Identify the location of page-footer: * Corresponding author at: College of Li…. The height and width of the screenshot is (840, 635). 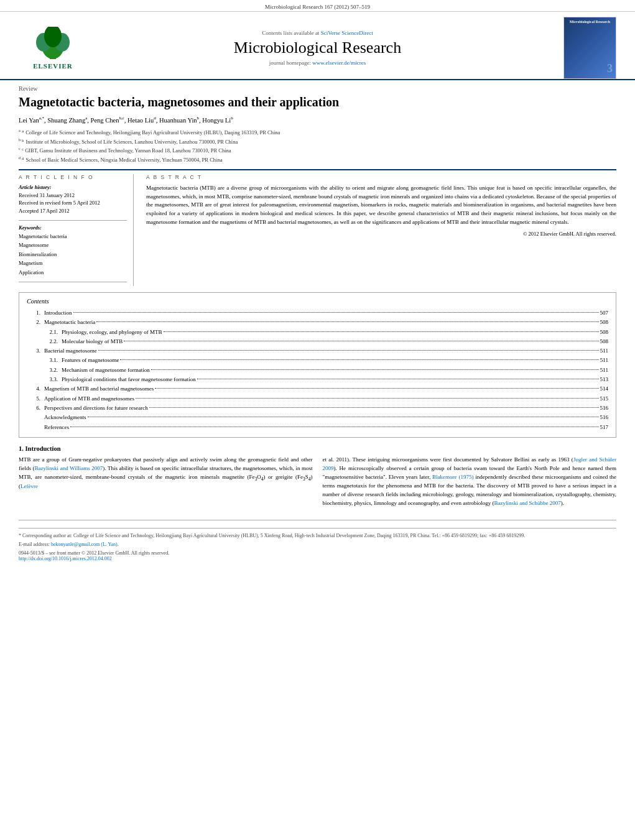
(317, 540).